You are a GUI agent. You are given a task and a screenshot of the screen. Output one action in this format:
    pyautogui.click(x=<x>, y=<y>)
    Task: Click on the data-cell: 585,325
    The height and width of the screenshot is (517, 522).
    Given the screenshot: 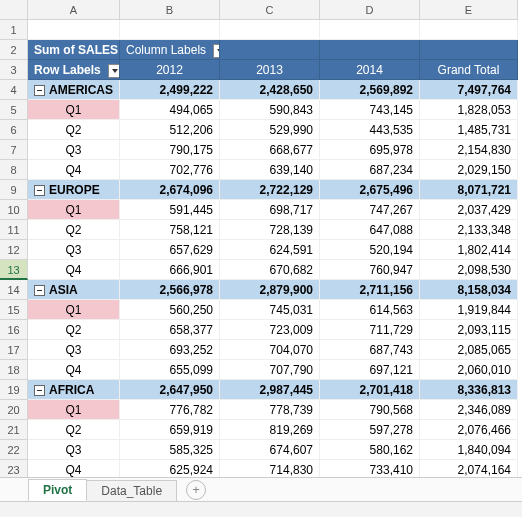 What is the action you would take?
    pyautogui.click(x=170, y=450)
    